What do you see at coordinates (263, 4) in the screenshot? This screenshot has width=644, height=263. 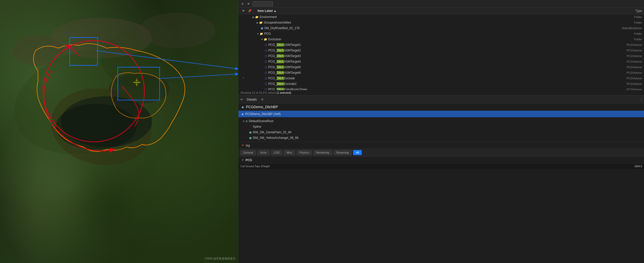 I see `outliner-search-input: ditc` at bounding box center [263, 4].